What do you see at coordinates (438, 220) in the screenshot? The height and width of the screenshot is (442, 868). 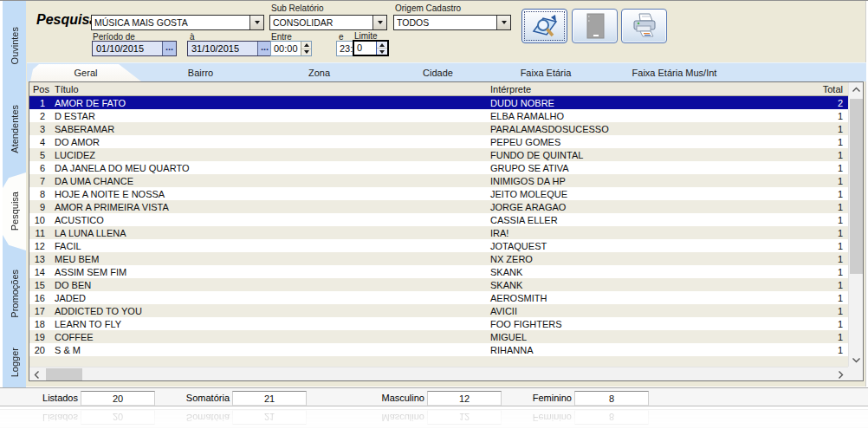 I see `table-row: 10 ACUSTICO CASSIA ELLER 1` at bounding box center [438, 220].